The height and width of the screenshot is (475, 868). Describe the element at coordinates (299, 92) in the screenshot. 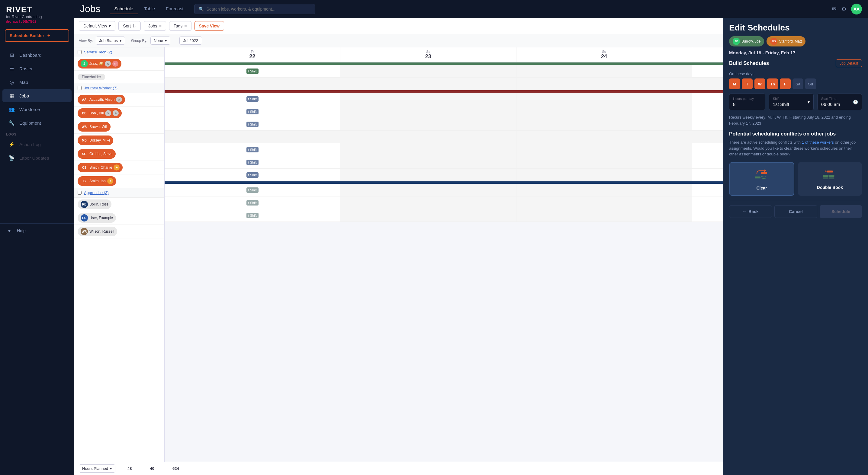

I see `group-bar-journey-worker` at that location.